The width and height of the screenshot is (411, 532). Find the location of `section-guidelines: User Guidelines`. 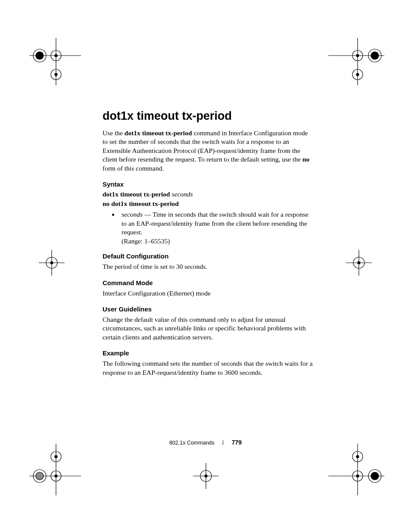

section-guidelines: User Guidelines is located at coordinates (208, 309).